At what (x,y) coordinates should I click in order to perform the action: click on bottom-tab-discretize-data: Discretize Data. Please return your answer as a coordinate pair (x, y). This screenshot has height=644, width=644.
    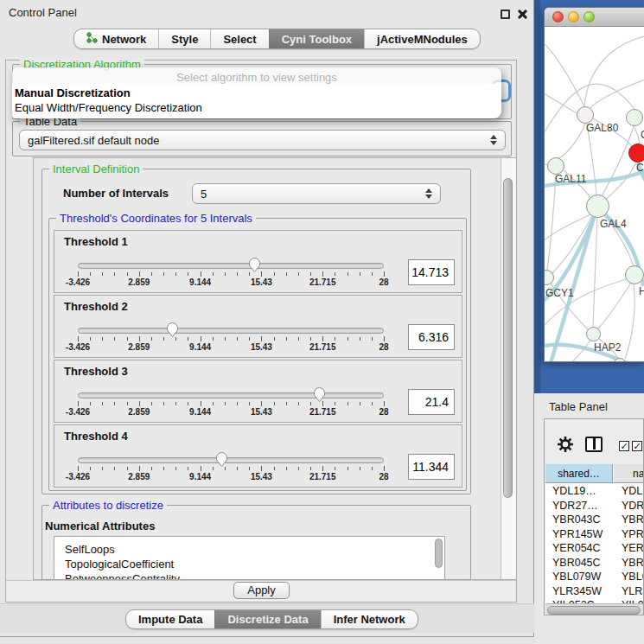
    Looking at the image, I should click on (267, 619).